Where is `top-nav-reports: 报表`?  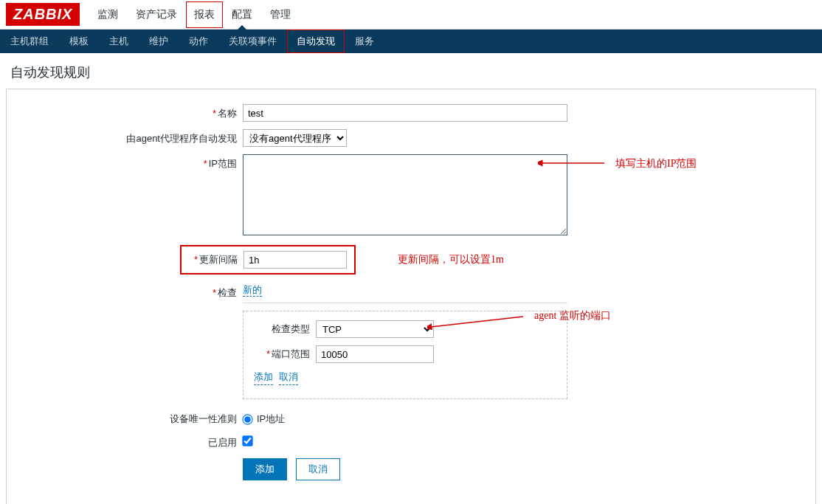
top-nav-reports: 报表 is located at coordinates (204, 15).